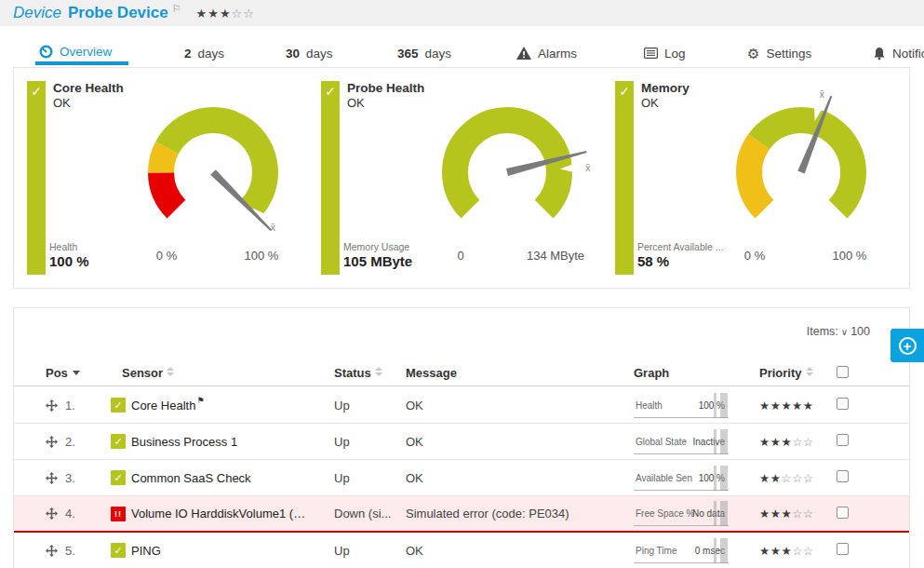 This screenshot has width=924, height=568. Describe the element at coordinates (664, 479) in the screenshot. I see `mini-graph-label: Available Sen` at that location.